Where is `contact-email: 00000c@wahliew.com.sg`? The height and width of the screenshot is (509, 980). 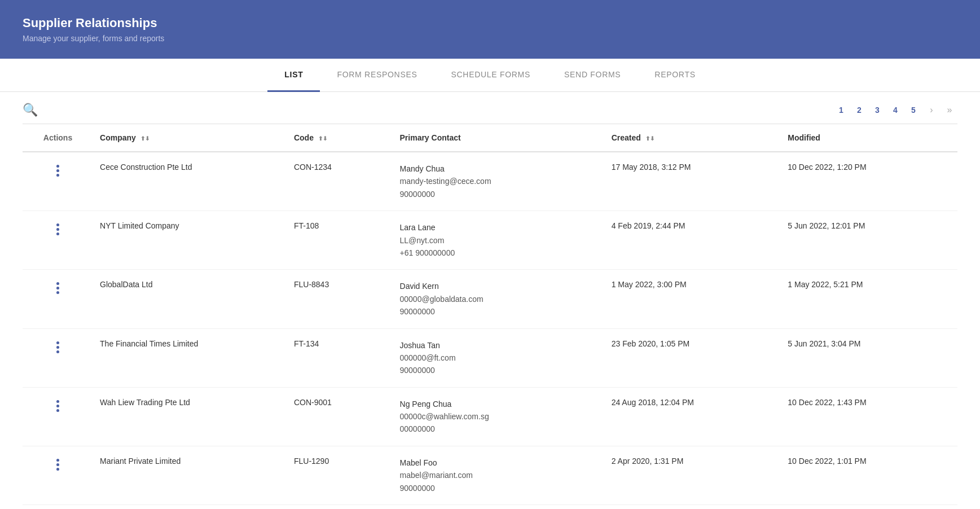
contact-email: 00000c@wahliew.com.sg is located at coordinates (499, 416).